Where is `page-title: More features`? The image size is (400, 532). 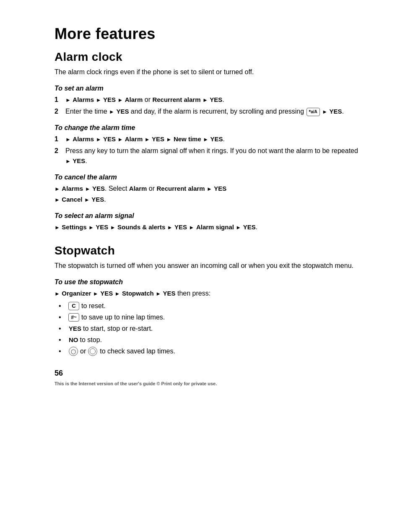
page-title: More features is located at coordinates (206, 34).